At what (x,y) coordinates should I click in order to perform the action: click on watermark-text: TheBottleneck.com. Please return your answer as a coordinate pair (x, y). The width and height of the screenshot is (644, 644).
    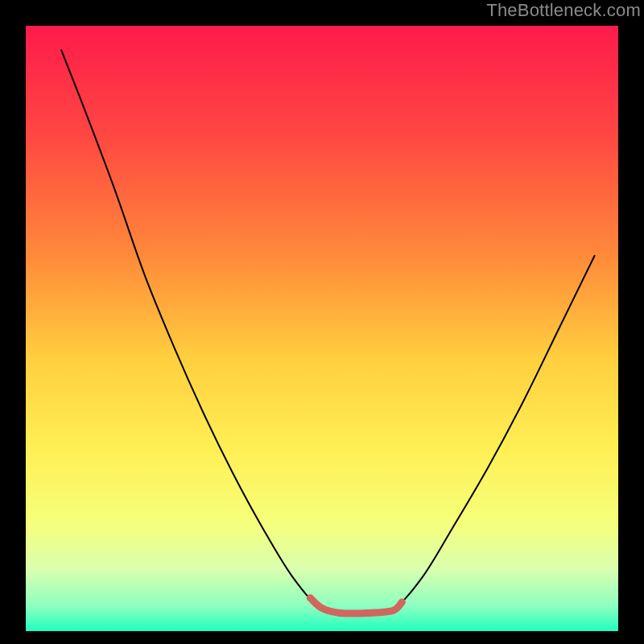
    Looking at the image, I should click on (564, 10).